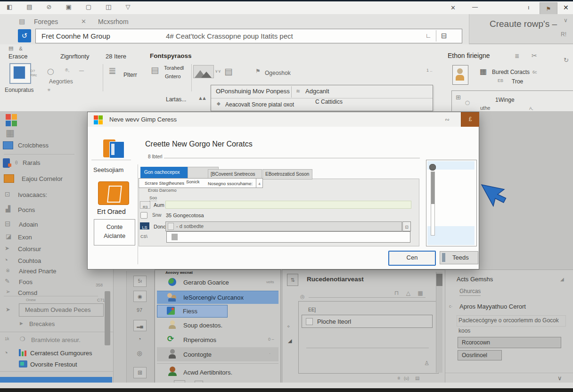  What do you see at coordinates (278, 73) in the screenshot?
I see `ogeoshok-label: Ogeoshok` at bounding box center [278, 73].